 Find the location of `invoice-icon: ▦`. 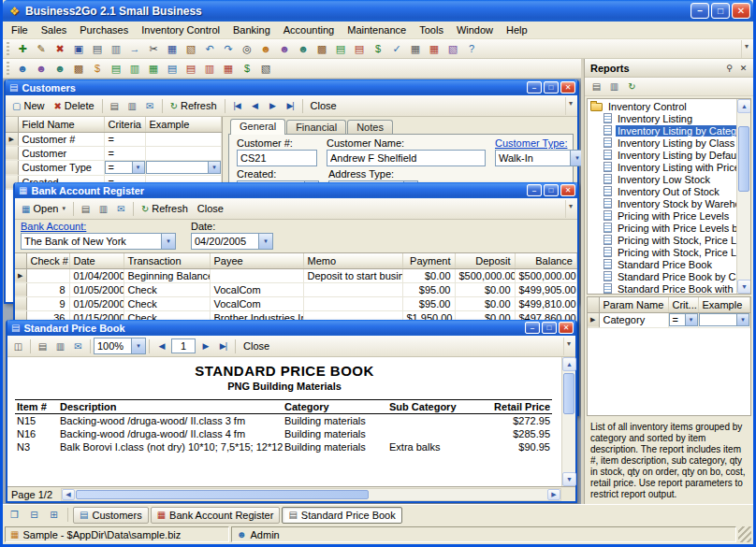

invoice-icon: ▦ is located at coordinates (153, 68).